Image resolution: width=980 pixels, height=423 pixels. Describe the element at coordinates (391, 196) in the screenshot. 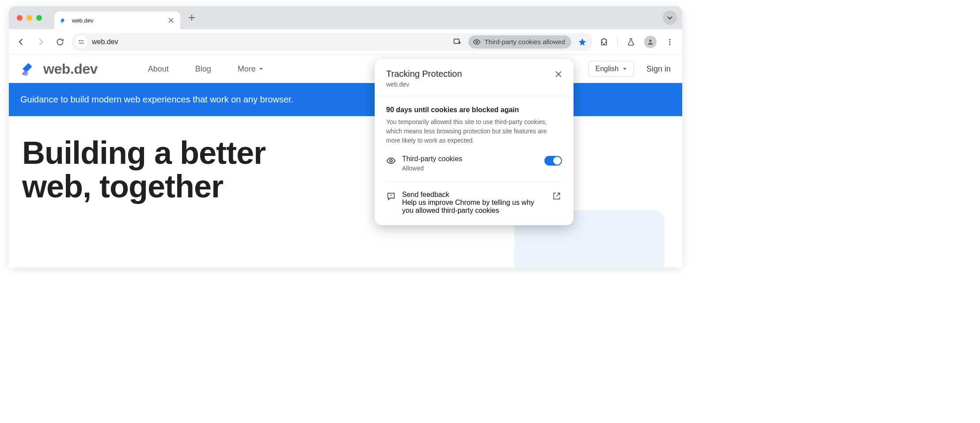

I see `feedback-icon` at that location.